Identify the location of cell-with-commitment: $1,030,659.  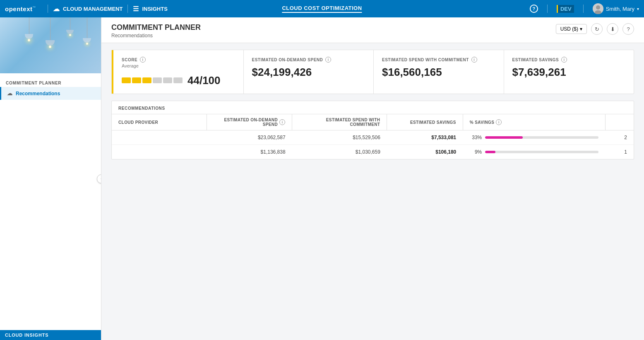
(339, 152).